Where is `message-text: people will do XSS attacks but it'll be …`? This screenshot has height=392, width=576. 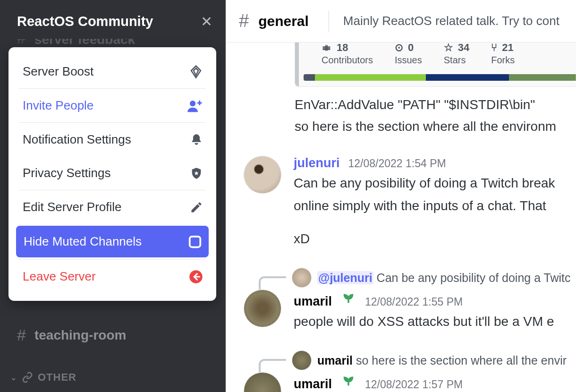 message-text: people will do XSS attacks but it'll be … is located at coordinates (435, 322).